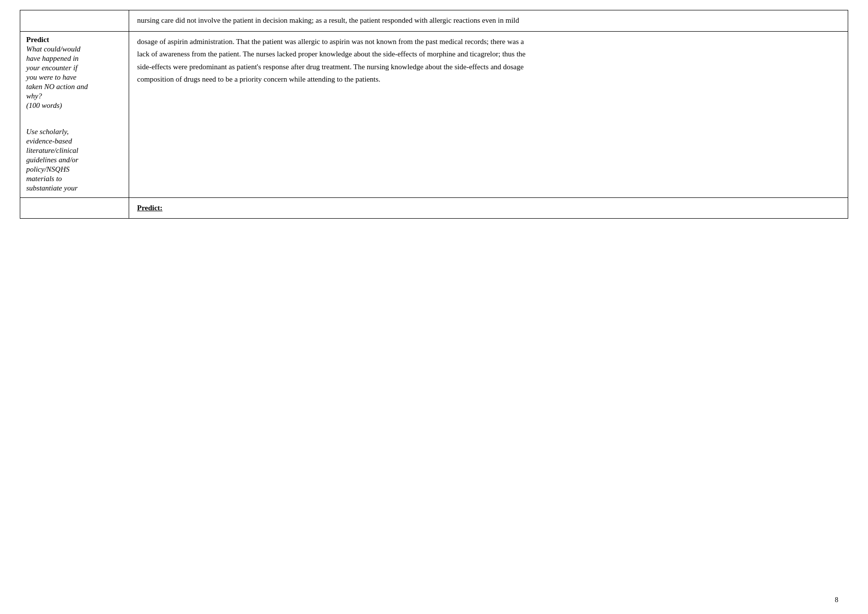  I want to click on label-substantiate: substantiate your, so click(74, 188).